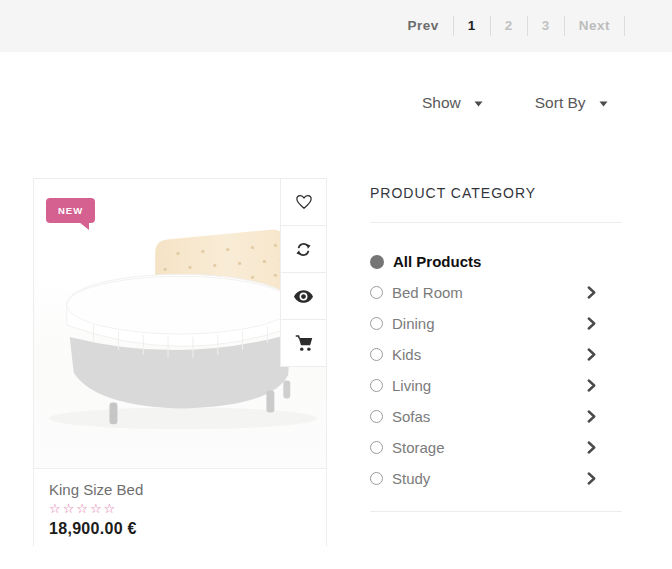 This screenshot has height=569, width=672. I want to click on category-label: Storage, so click(418, 448).